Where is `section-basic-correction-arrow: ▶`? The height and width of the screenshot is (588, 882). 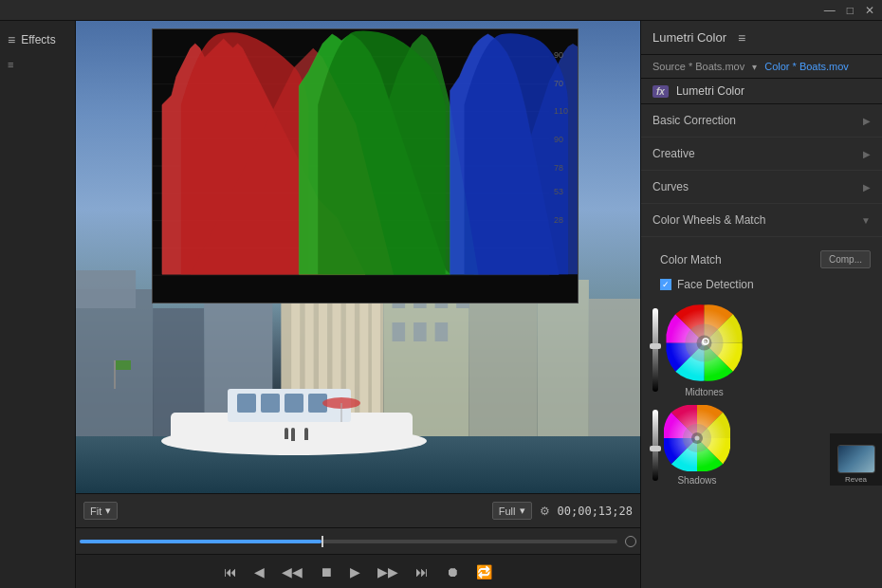
section-basic-correction-arrow: ▶ is located at coordinates (867, 121).